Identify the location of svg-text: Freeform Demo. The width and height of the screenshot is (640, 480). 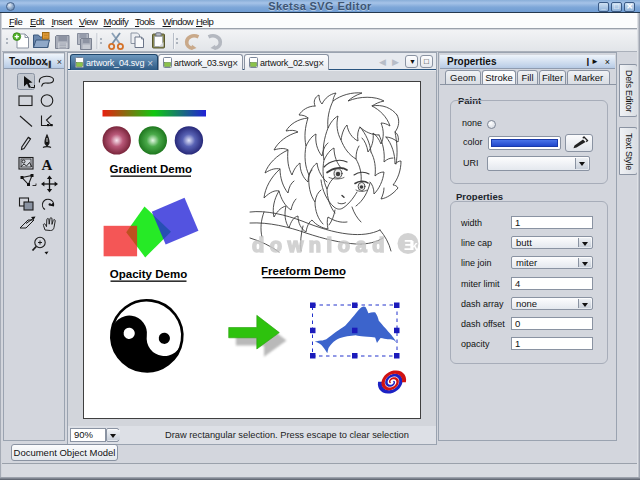
(304, 271).